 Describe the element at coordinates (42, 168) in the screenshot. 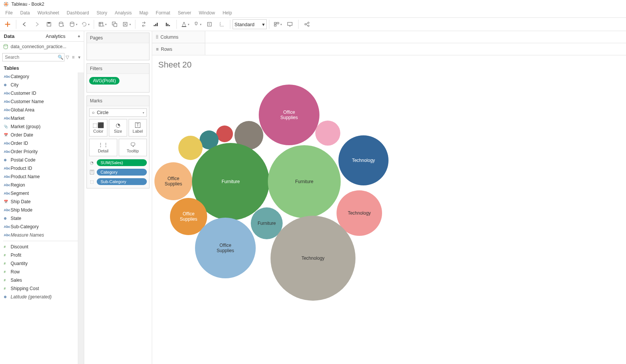

I see `field-item: AbcProduct ID` at that location.